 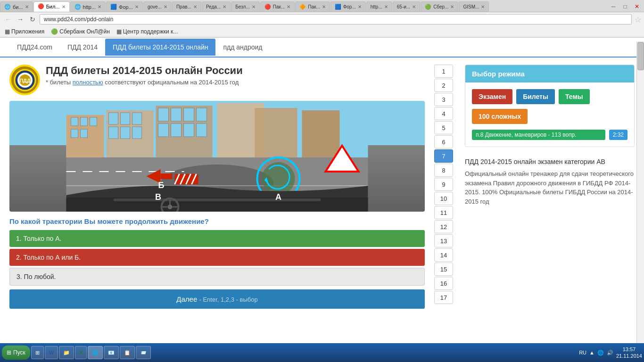 I want to click on tab-close-4: ✕, so click(x=137, y=7).